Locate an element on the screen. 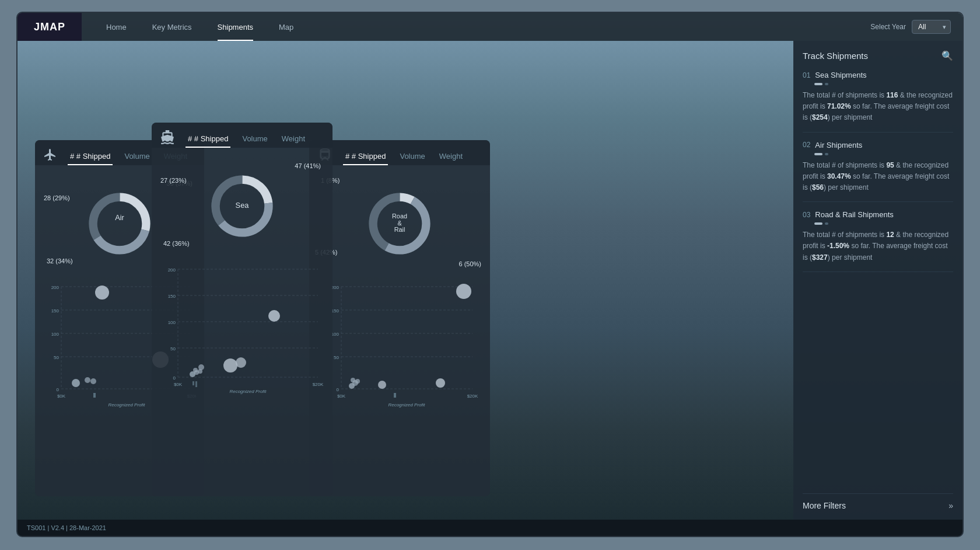 Image resolution: width=980 pixels, height=550 pixels. sea-scatter-area: 200 150 100 50 0 $0K $20K is located at coordinates (242, 377).